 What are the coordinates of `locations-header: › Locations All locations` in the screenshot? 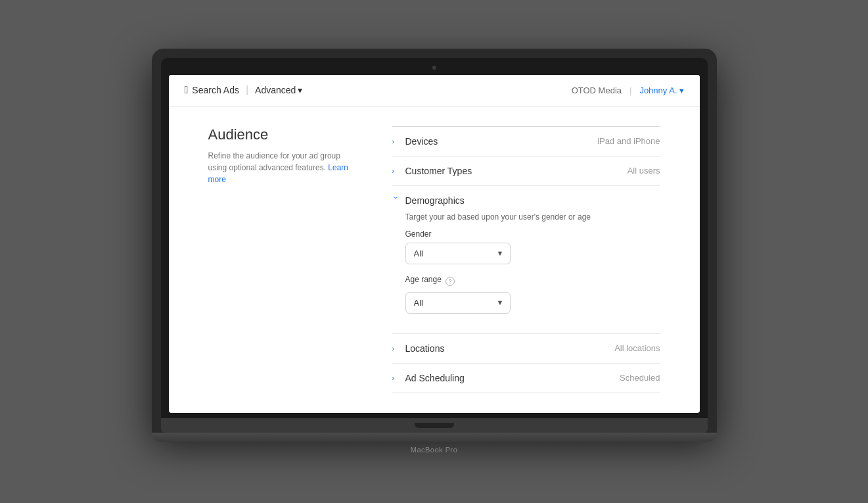 It's located at (526, 348).